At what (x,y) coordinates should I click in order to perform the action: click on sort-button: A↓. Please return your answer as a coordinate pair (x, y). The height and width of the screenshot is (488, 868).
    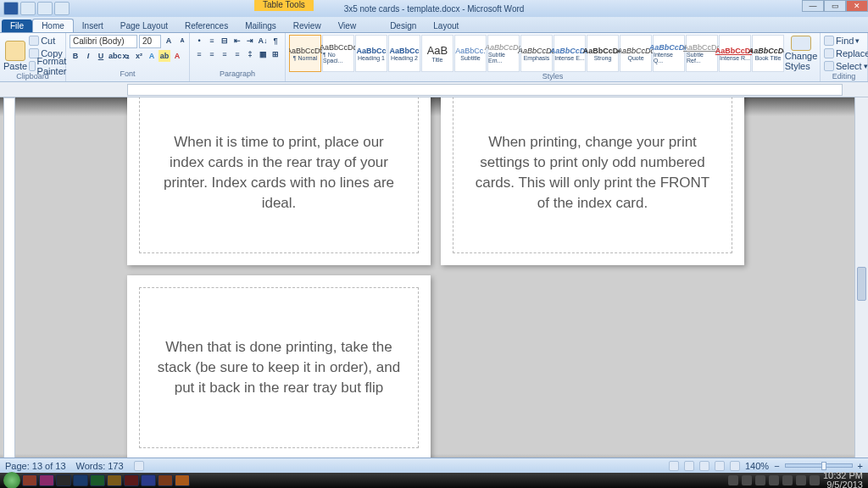
    Looking at the image, I should click on (263, 41).